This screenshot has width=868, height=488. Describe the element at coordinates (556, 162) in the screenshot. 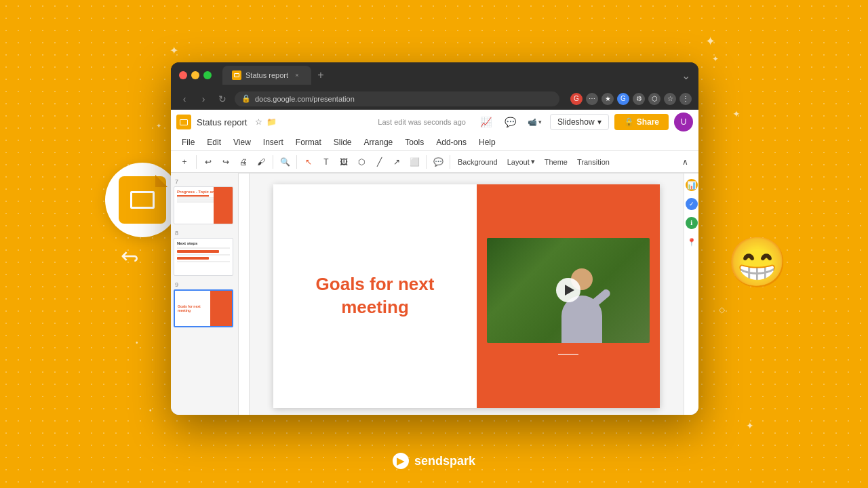

I see `theme-btn: Theme` at that location.